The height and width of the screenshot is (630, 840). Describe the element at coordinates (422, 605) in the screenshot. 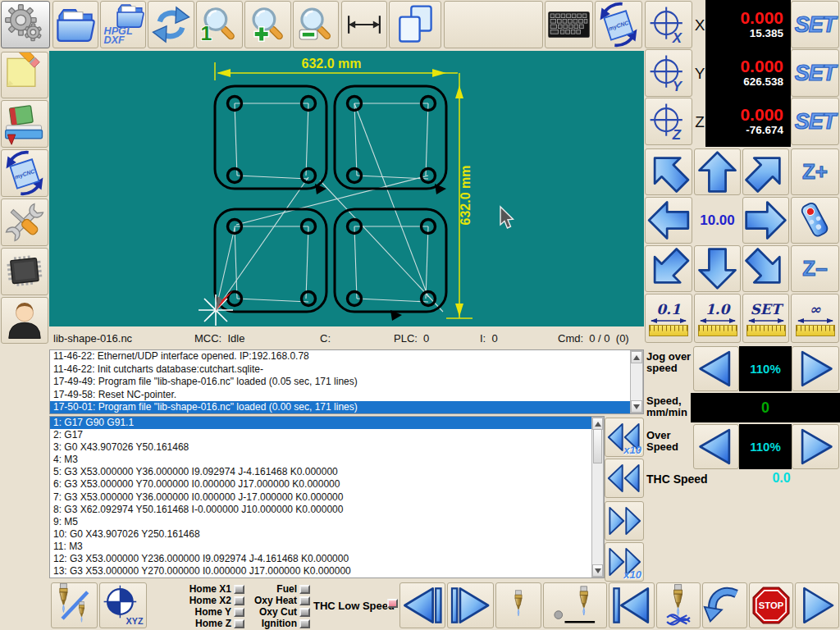

I see `run-backward-button` at that location.